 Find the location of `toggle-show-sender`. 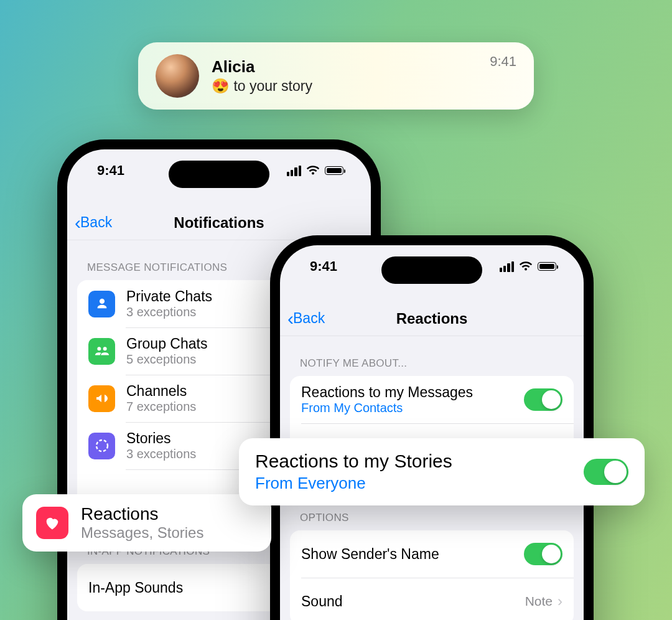

toggle-show-sender is located at coordinates (543, 554).